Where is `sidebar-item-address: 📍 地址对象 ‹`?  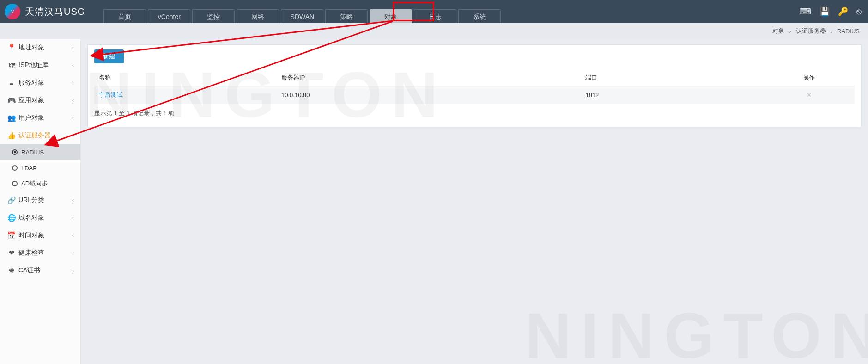 sidebar-item-address: 📍 地址对象 ‹ is located at coordinates (40, 48).